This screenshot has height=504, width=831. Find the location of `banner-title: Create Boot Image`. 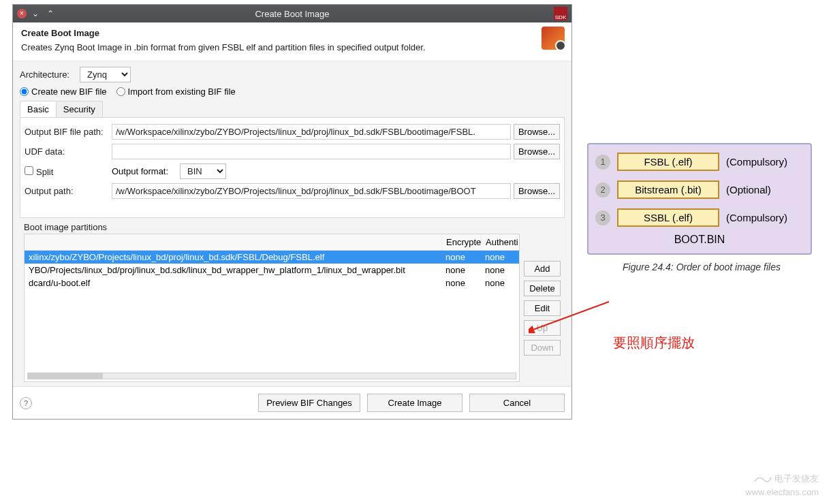

banner-title: Create Boot Image is located at coordinates (292, 33).